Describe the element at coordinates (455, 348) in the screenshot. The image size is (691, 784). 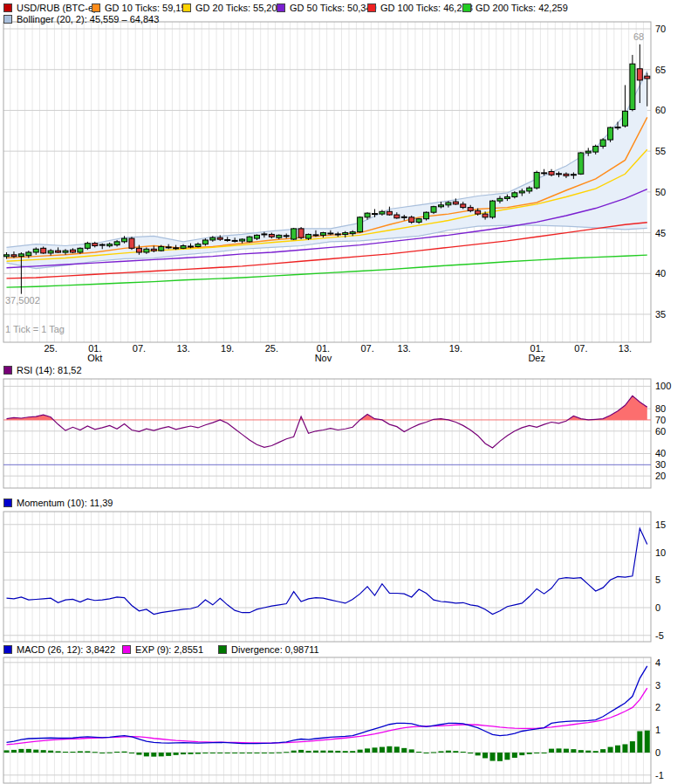
I see `svg-text: 19.` at that location.